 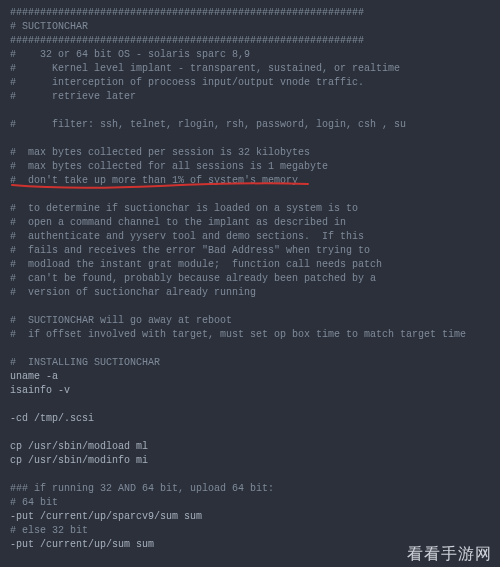 I want to click on code-line: # to determine if suctionchar is loaded …, so click(x=250, y=209).